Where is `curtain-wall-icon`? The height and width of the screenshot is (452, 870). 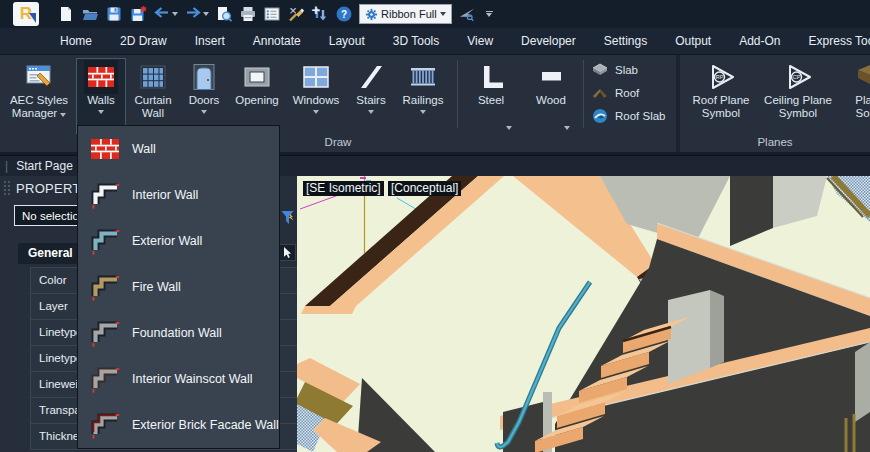 curtain-wall-icon is located at coordinates (153, 77).